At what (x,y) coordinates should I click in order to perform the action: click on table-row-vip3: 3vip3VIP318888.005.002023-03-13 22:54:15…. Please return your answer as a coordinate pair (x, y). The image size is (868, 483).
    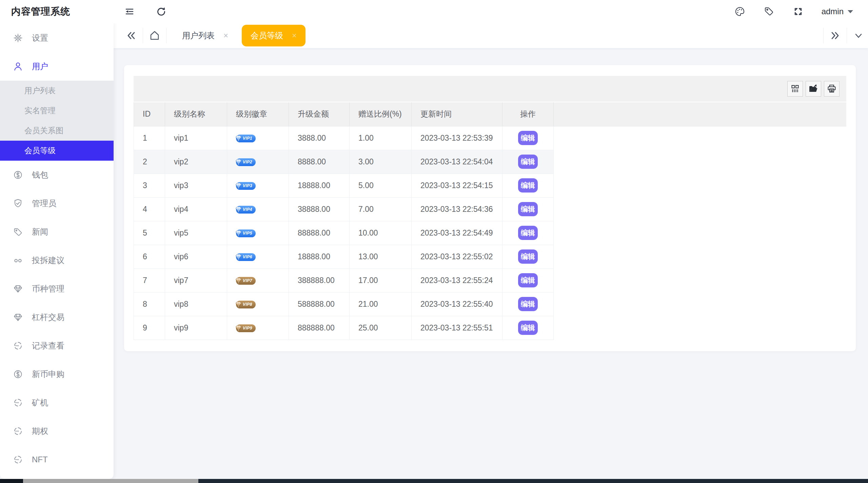
    Looking at the image, I should click on (490, 185).